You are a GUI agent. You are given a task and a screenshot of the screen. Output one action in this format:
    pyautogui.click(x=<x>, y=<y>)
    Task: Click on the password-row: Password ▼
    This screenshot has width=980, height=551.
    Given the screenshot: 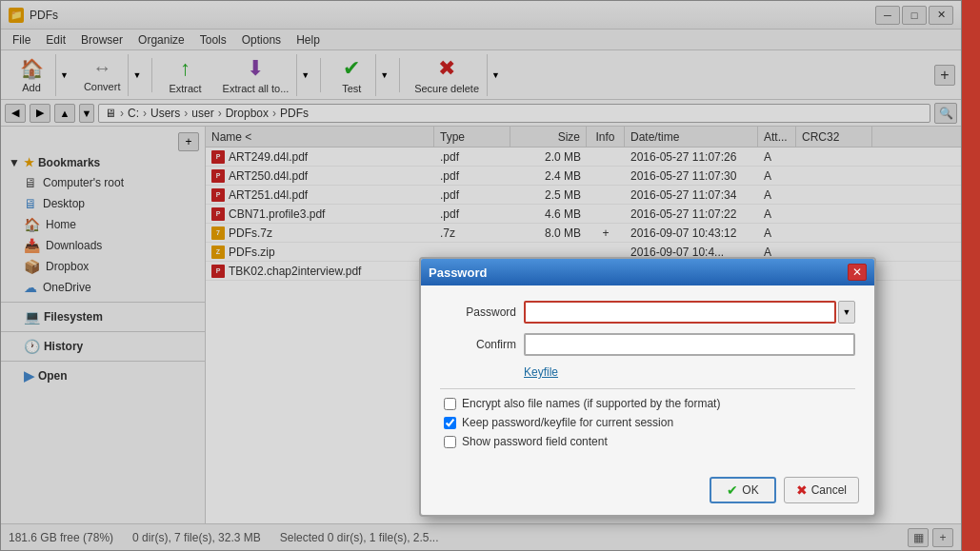 What is the action you would take?
    pyautogui.click(x=648, y=312)
    